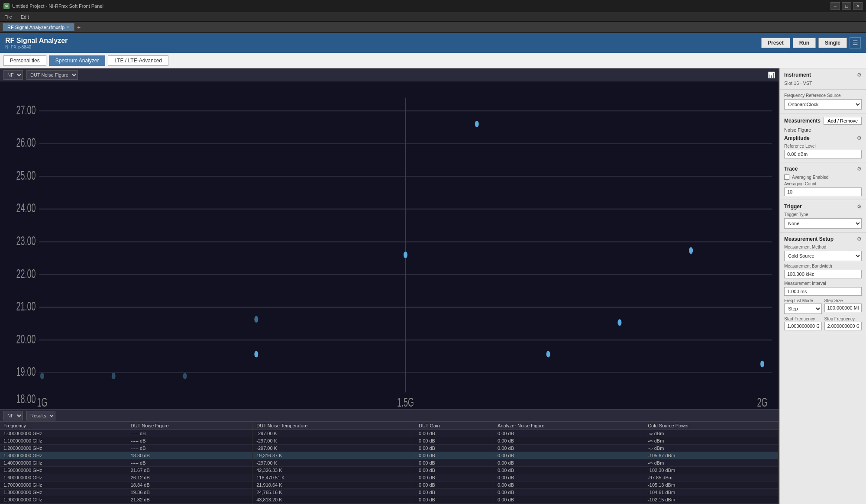 The height and width of the screenshot is (504, 866). What do you see at coordinates (389, 463) in the screenshot?
I see `table-row: 1.400000000 GHz----- dB-297.00 K0.00 dB0…` at bounding box center [389, 463].